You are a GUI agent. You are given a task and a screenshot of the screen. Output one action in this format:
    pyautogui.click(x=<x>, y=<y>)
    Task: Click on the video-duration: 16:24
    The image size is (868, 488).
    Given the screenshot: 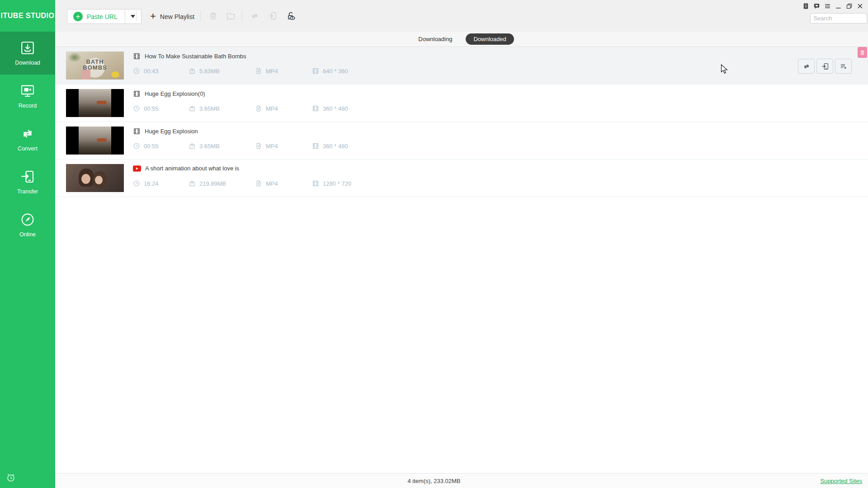 What is the action you would take?
    pyautogui.click(x=151, y=183)
    